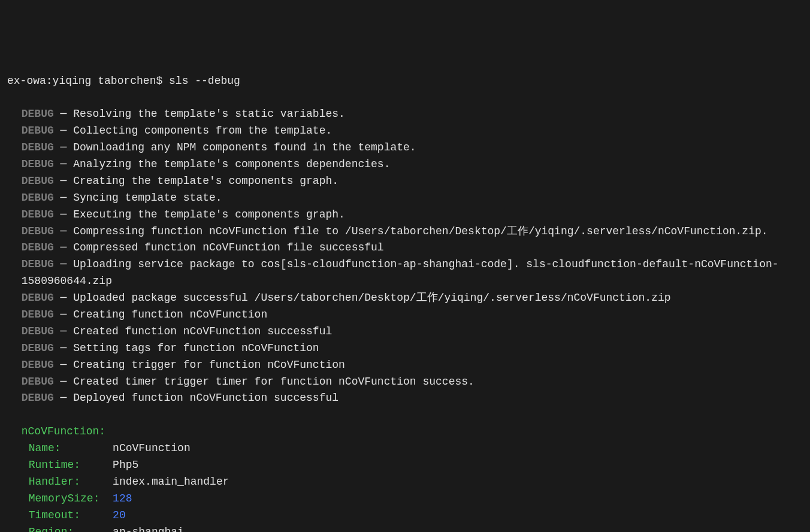 The height and width of the screenshot is (532, 810). What do you see at coordinates (405, 232) in the screenshot?
I see `debug-line: DEBUG ─ Compressing function nCoVFunctio…` at bounding box center [405, 232].